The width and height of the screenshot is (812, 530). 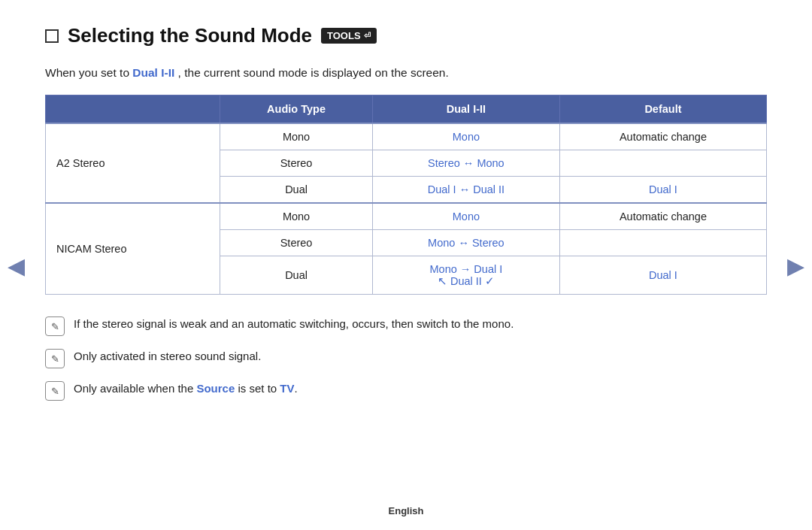 I want to click on intro-text: When you set to Dual I-II , the current …, so click(x=406, y=72).